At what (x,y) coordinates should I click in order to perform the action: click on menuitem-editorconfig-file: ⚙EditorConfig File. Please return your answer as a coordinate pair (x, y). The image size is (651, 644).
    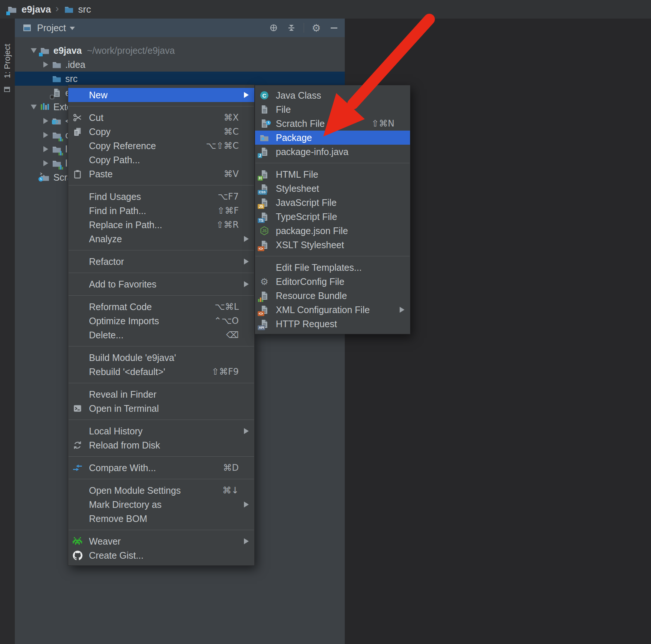
    Looking at the image, I should click on (333, 282).